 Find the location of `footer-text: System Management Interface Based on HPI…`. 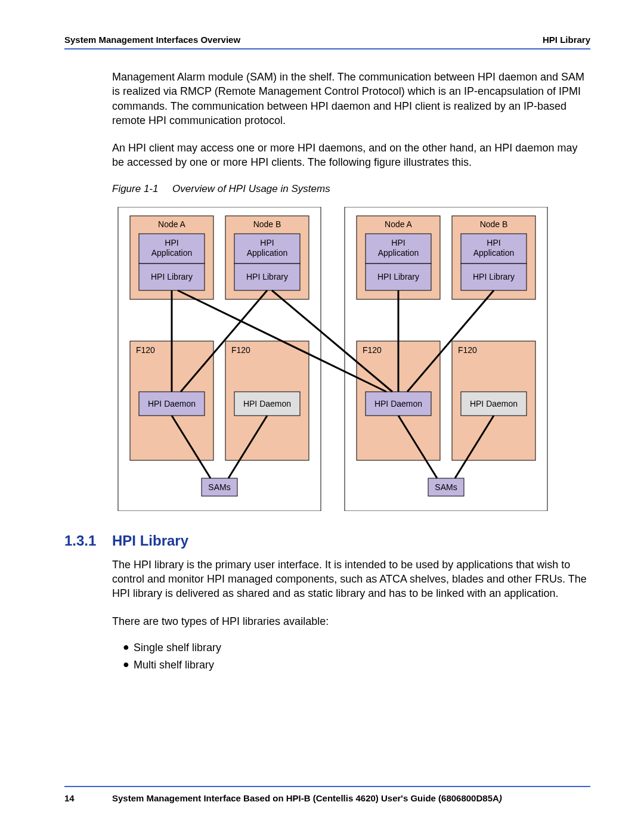

footer-text: System Management Interface Based on HPI… is located at coordinates (351, 798).